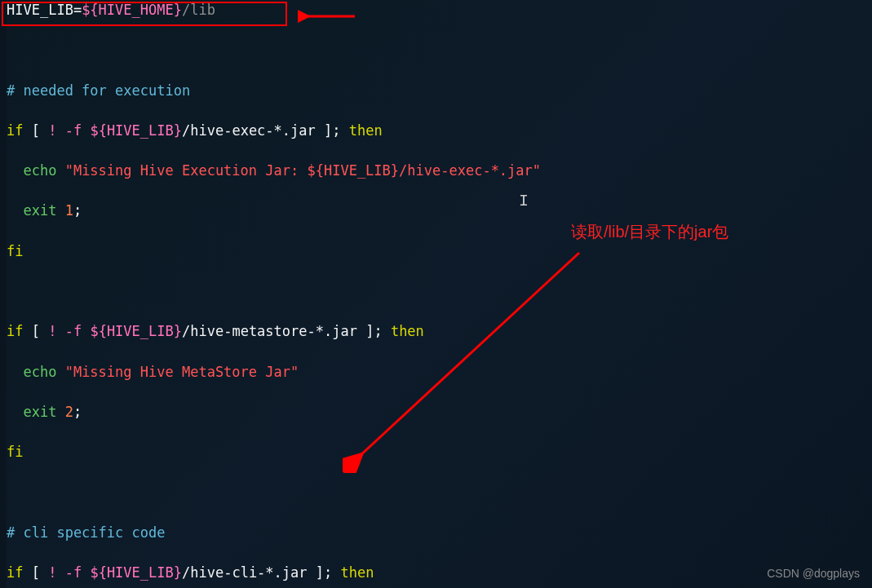  I want to click on highlight-box, so click(144, 14).